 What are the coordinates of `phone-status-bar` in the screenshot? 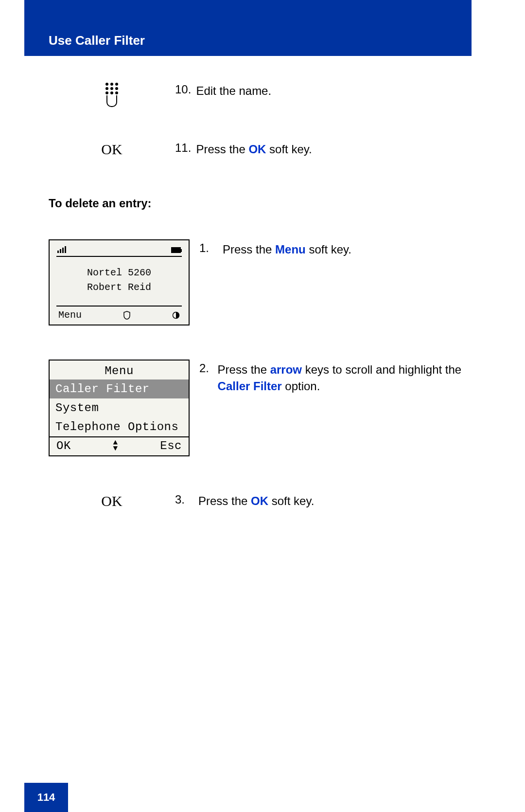 It's located at (119, 251).